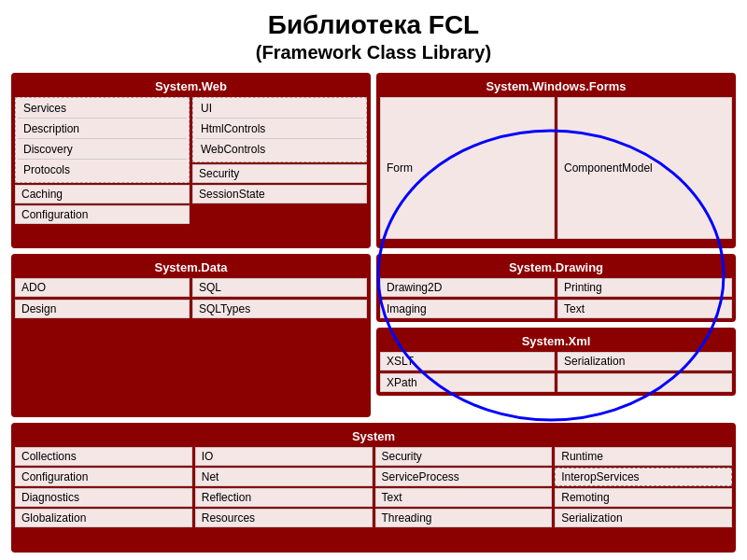  Describe the element at coordinates (284, 477) in the screenshot. I see `sys-net: Net` at that location.